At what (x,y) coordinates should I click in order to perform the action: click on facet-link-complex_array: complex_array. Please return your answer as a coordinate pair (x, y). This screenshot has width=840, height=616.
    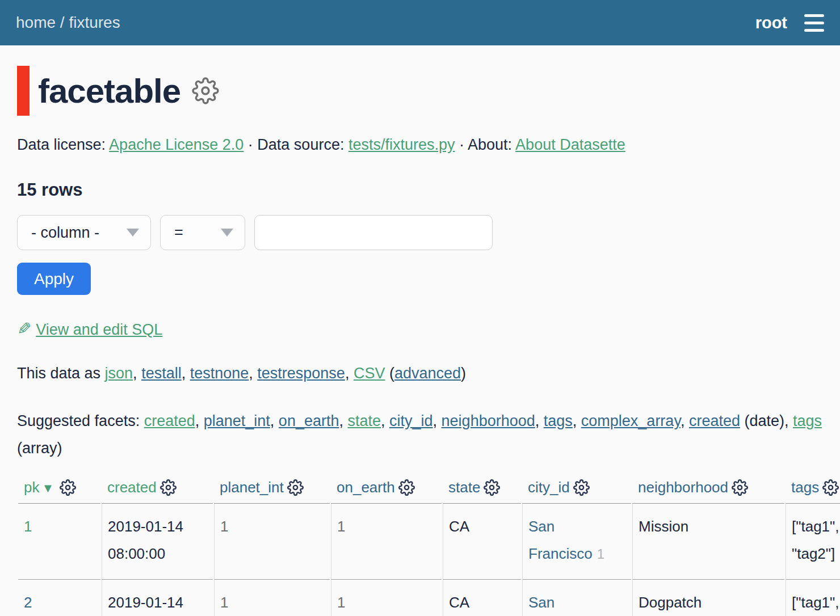
    Looking at the image, I should click on (631, 421).